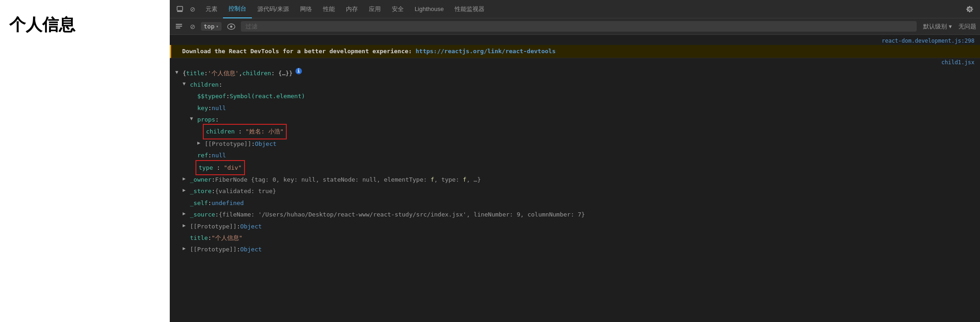 The width and height of the screenshot is (980, 322). What do you see at coordinates (970, 9) in the screenshot?
I see `settings-btn` at bounding box center [970, 9].